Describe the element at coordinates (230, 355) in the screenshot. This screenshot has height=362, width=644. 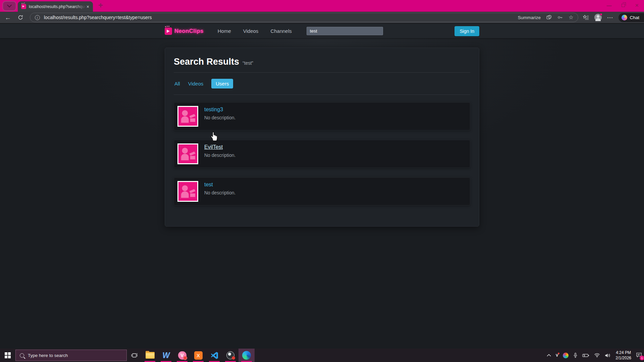
I see `taskbar-obs` at that location.